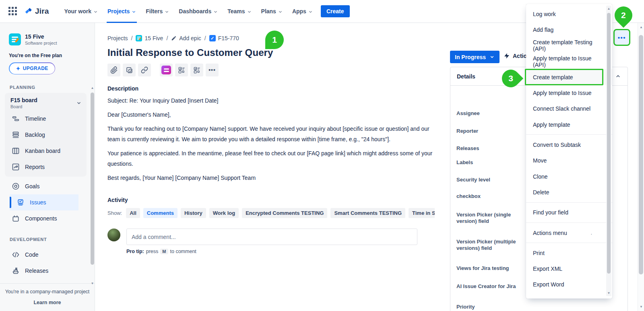 The width and height of the screenshot is (644, 311). What do you see at coordinates (272, 237) in the screenshot?
I see `add-comment-input` at bounding box center [272, 237].